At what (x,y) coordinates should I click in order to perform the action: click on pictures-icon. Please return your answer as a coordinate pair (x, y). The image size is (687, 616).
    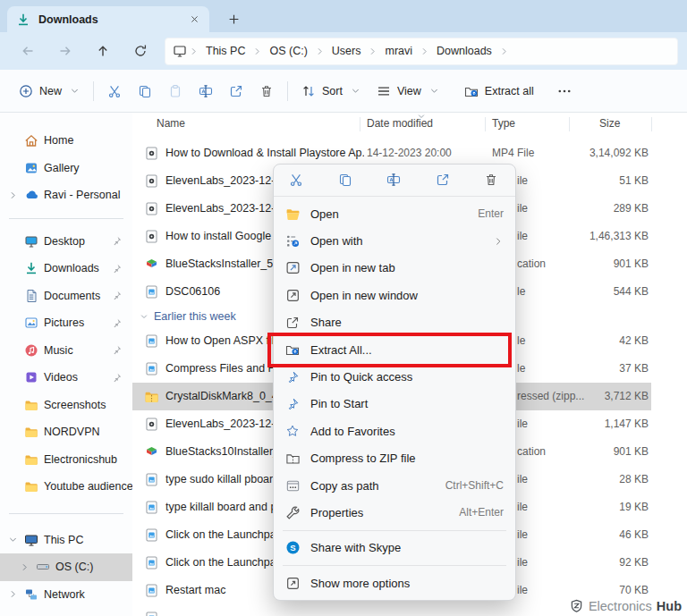
    Looking at the image, I should click on (31, 323).